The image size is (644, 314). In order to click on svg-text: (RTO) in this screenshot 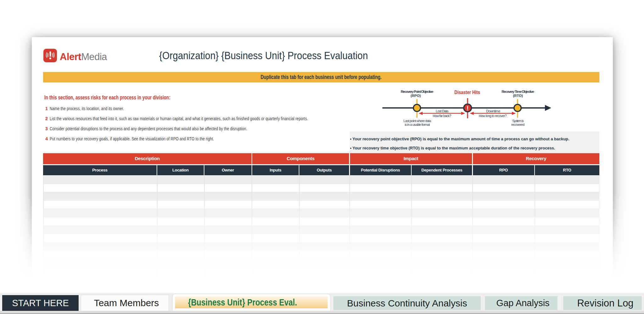, I will do `click(518, 96)`.